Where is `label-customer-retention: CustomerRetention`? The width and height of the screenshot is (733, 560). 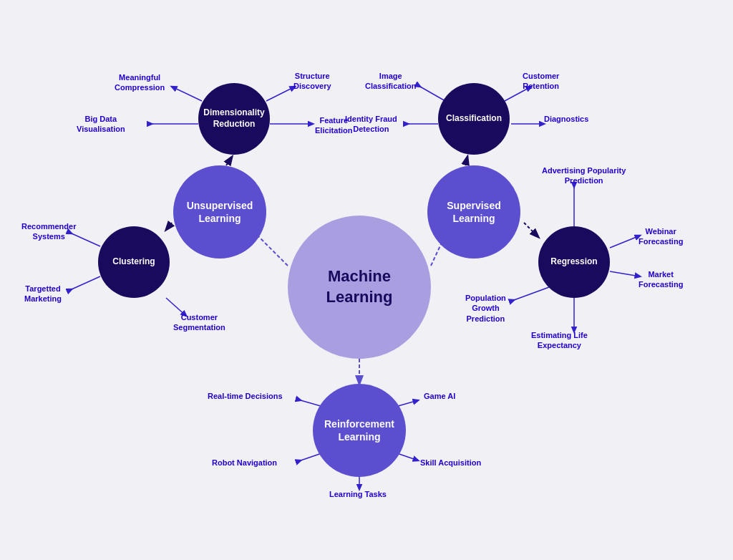
label-customer-retention: CustomerRetention is located at coordinates (541, 82).